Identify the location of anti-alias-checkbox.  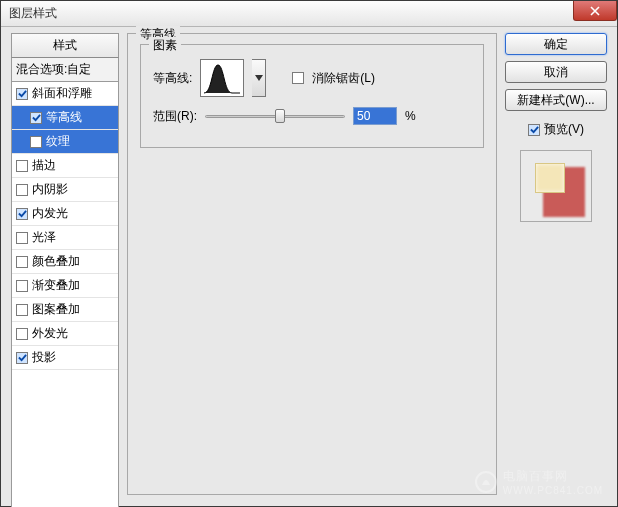
(298, 78).